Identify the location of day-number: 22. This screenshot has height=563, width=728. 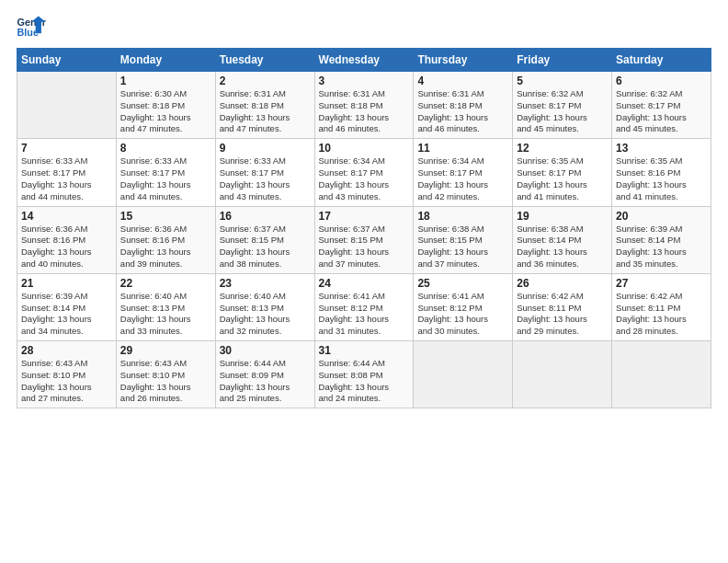
(165, 283).